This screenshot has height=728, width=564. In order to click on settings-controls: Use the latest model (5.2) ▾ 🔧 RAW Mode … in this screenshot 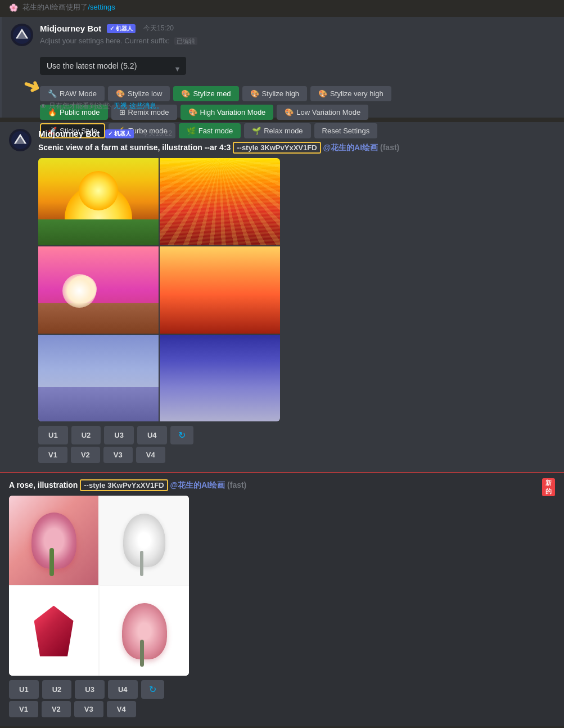, I will do `click(297, 81)`.